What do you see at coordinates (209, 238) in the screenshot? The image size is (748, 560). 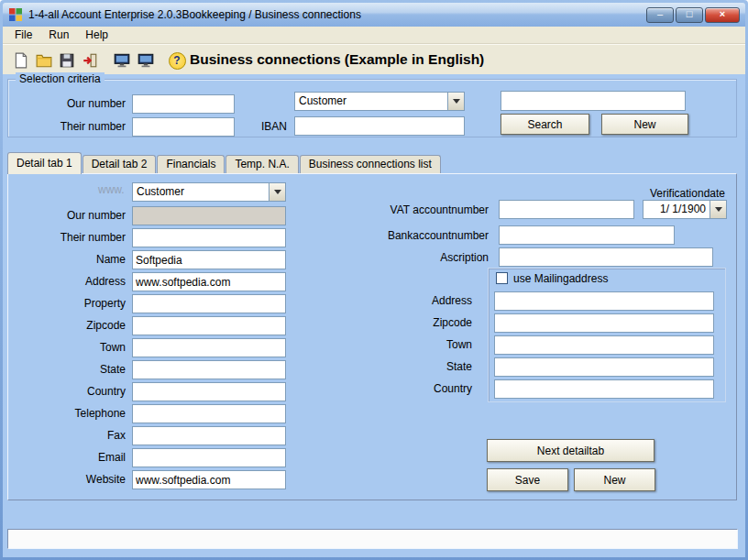 I see `their-number-input` at bounding box center [209, 238].